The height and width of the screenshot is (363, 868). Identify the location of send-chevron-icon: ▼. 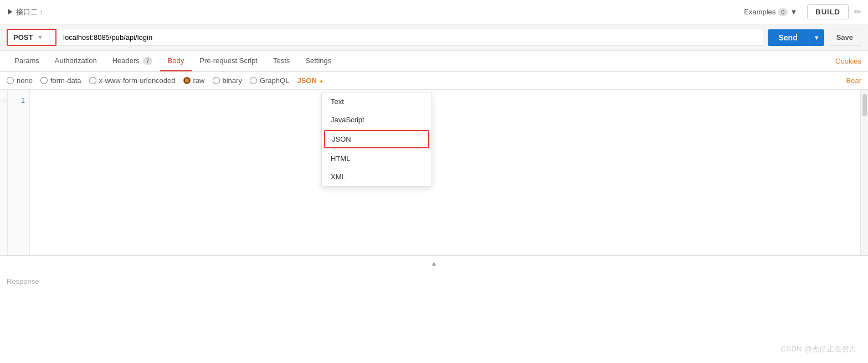
(816, 38).